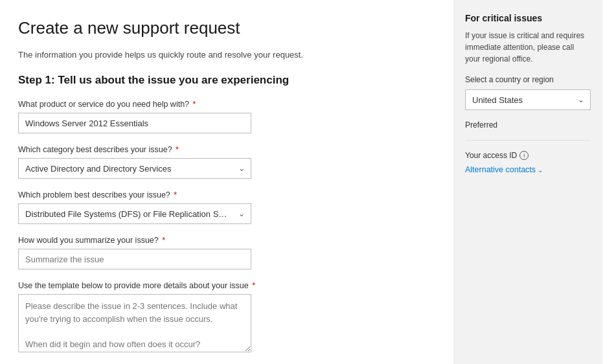 The width and height of the screenshot is (605, 364). I want to click on step-heading: Step 1: Tell us about the issue you are …, so click(225, 80).